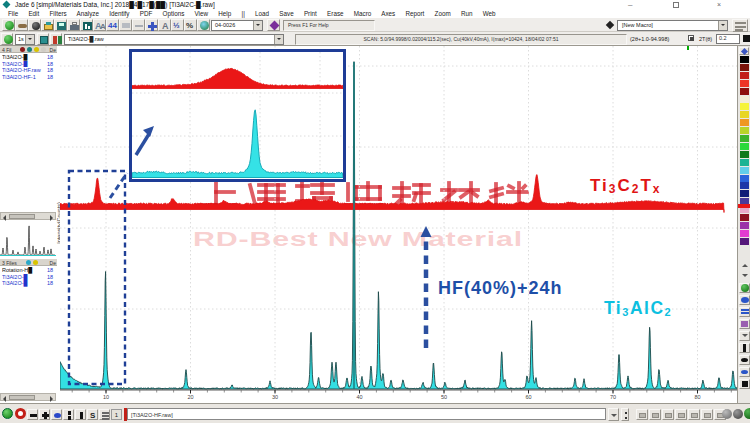  Describe the element at coordinates (275, 397) in the screenshot. I see `svg-text: 30` at that location.